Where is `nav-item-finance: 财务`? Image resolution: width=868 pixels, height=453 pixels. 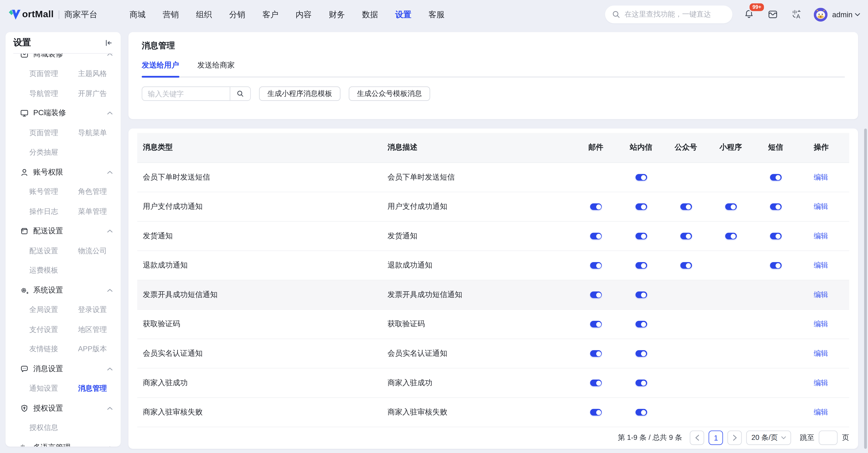
nav-item-finance: 财务 is located at coordinates (337, 14).